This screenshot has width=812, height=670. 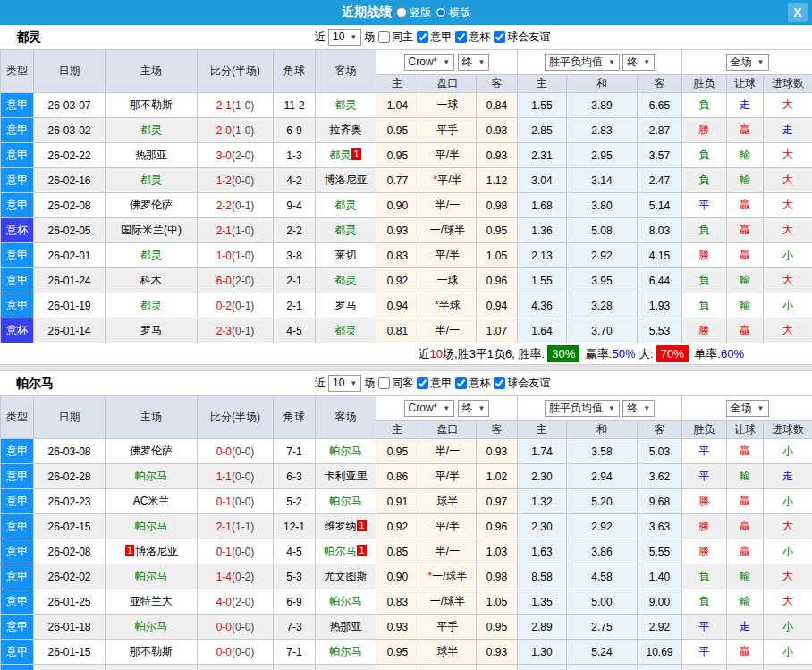 What do you see at coordinates (346, 501) in the screenshot?
I see `team-label: 帕尔马` at bounding box center [346, 501].